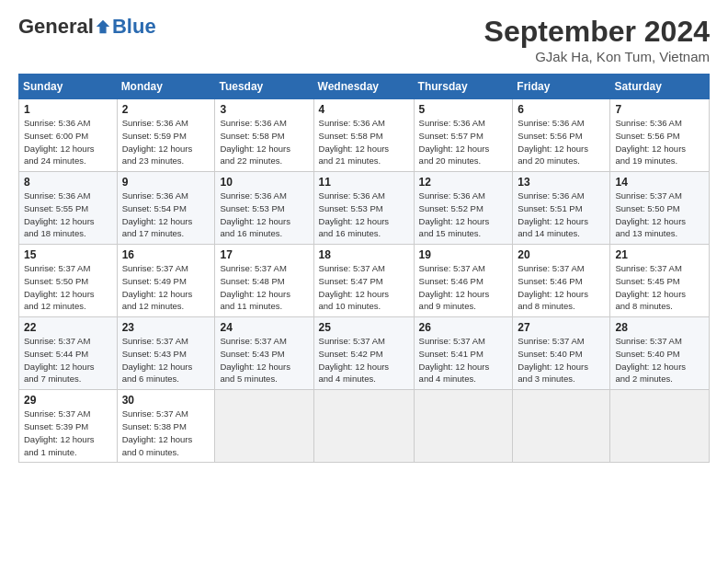 This screenshot has width=728, height=563. I want to click on week-row-1: 1Sunrise: 5:36 AM Sunset: 6:00 PM Daylig…, so click(364, 136).